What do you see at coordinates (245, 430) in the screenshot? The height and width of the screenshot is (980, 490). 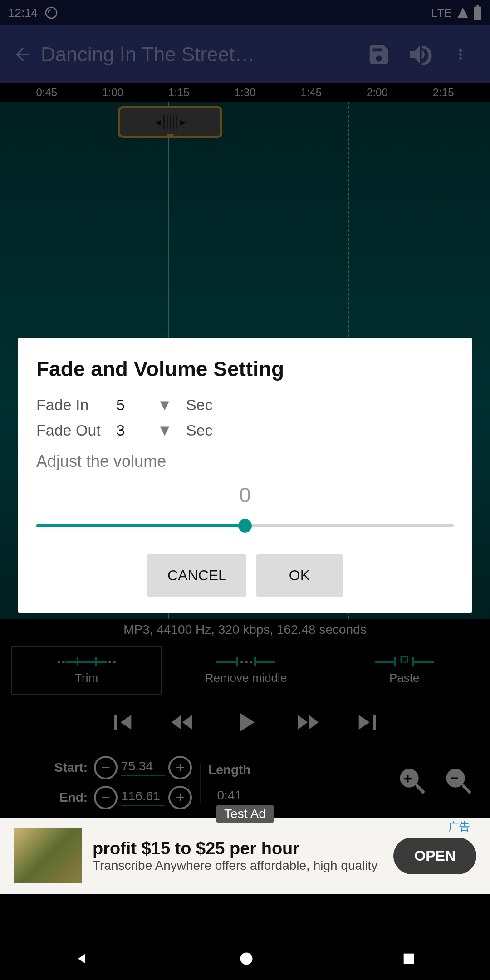 I see `fade-out-row: Fade Out 3 ▼ Sec` at bounding box center [245, 430].